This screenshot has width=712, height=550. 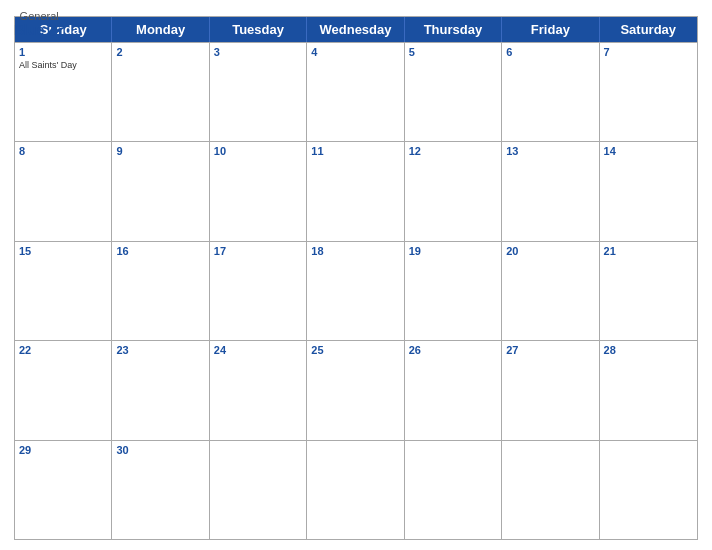 What do you see at coordinates (258, 30) in the screenshot?
I see `day-header-tuesday: Tuesday` at bounding box center [258, 30].